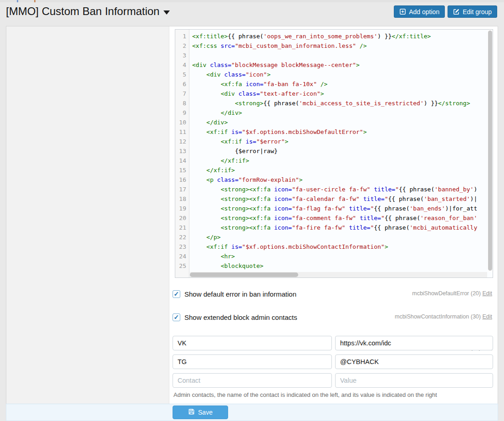  What do you see at coordinates (205, 412) in the screenshot?
I see `save-label: Save` at bounding box center [205, 412].